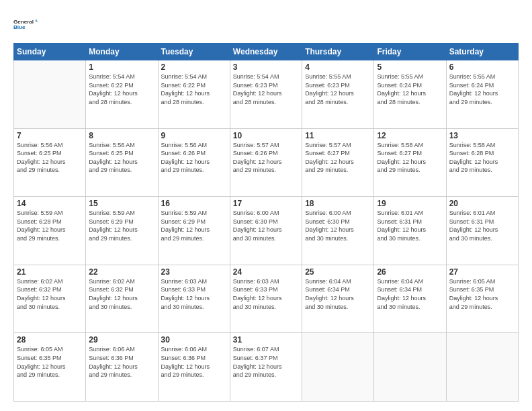 The image size is (532, 411). Describe the element at coordinates (193, 231) in the screenshot. I see `calendar-day-16: 16Sunrise: 5:59 AM Sunset: 6:29 PM Dayli…` at that location.